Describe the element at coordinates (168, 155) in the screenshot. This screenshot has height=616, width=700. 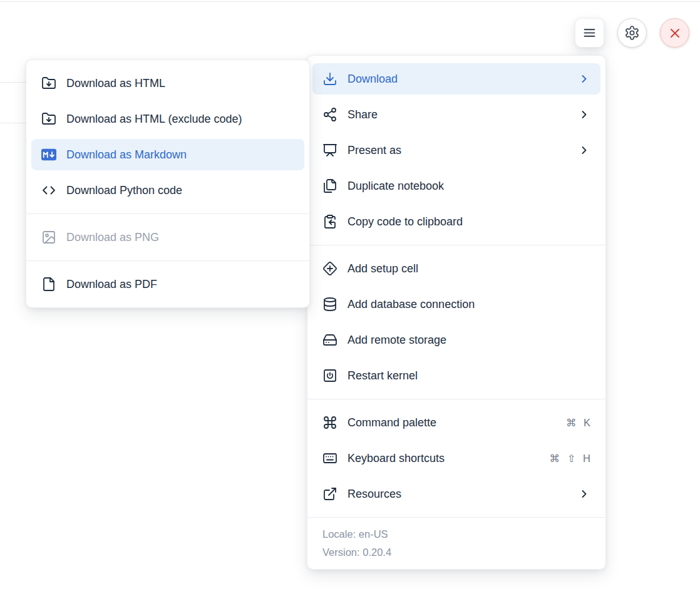
I see `menu-item-download-as-markdown: Download as Markdown` at that location.